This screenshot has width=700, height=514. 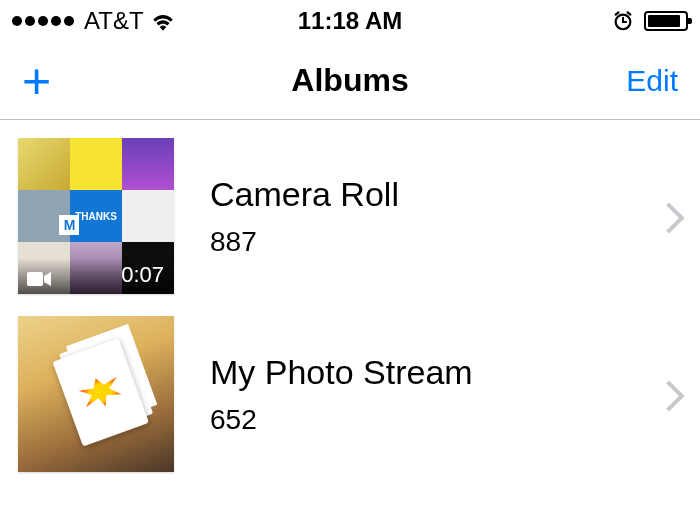 What do you see at coordinates (434, 372) in the screenshot?
I see `album-title: My Photo Stream` at bounding box center [434, 372].